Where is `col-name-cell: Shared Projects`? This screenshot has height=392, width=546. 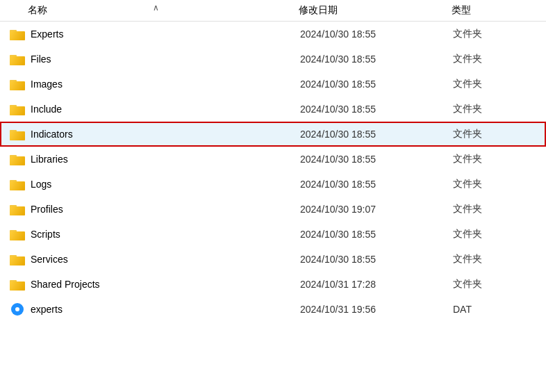 col-name-cell: Shared Projects is located at coordinates (151, 284).